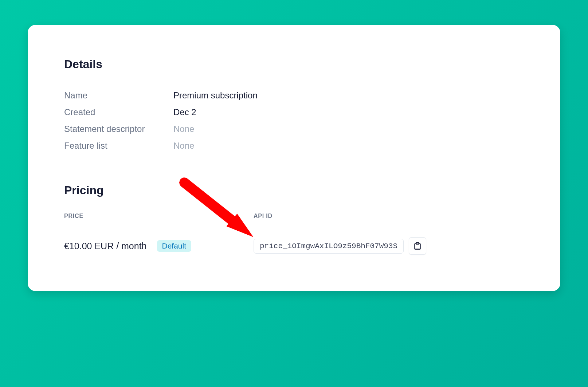 Image resolution: width=588 pixels, height=387 pixels. I want to click on detail-value: Premium subscription, so click(216, 95).